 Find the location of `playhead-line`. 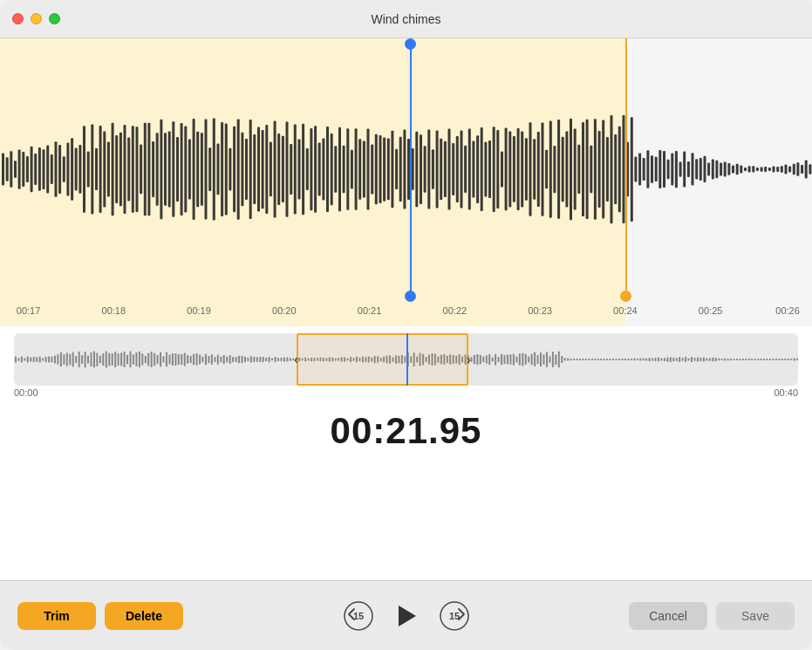

playhead-line is located at coordinates (411, 169).